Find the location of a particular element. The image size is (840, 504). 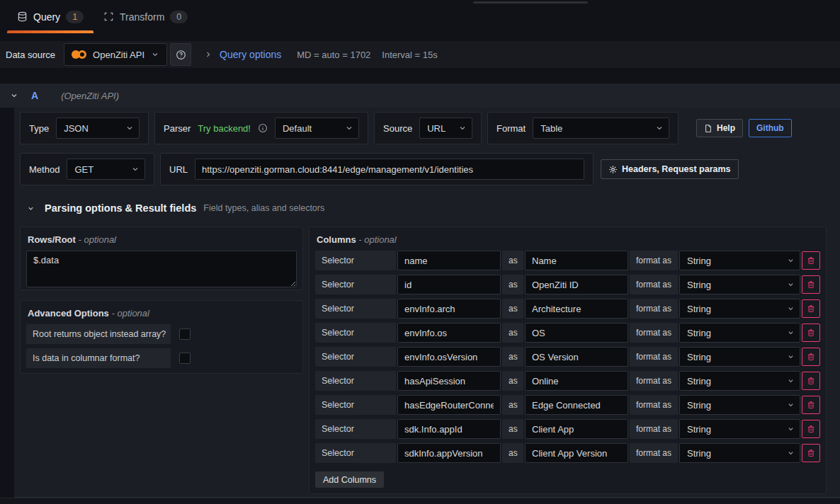

tab-transform-label: Transform is located at coordinates (142, 17).